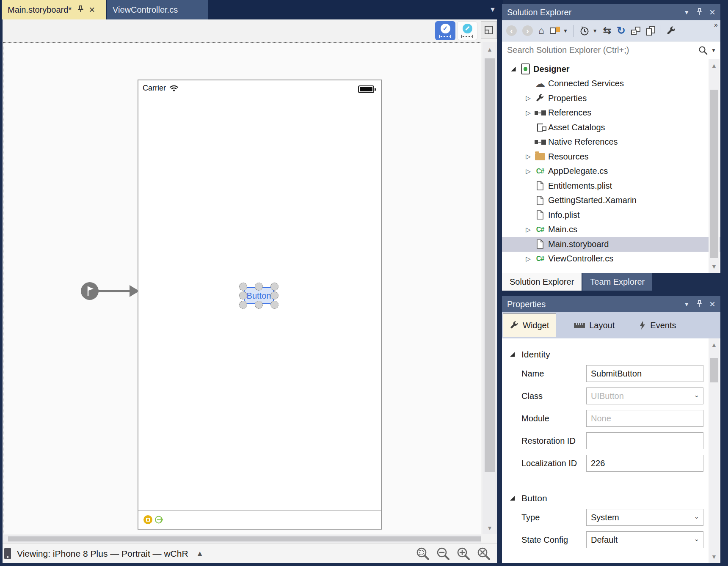  I want to click on show-all-files-icon, so click(651, 31).